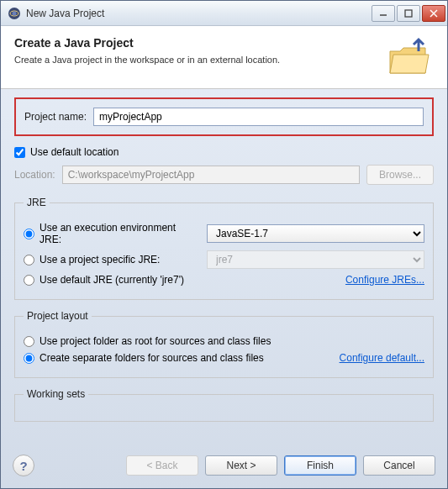 This screenshot has width=448, height=489. What do you see at coordinates (14, 13) in the screenshot?
I see `eclipse-icon` at bounding box center [14, 13].